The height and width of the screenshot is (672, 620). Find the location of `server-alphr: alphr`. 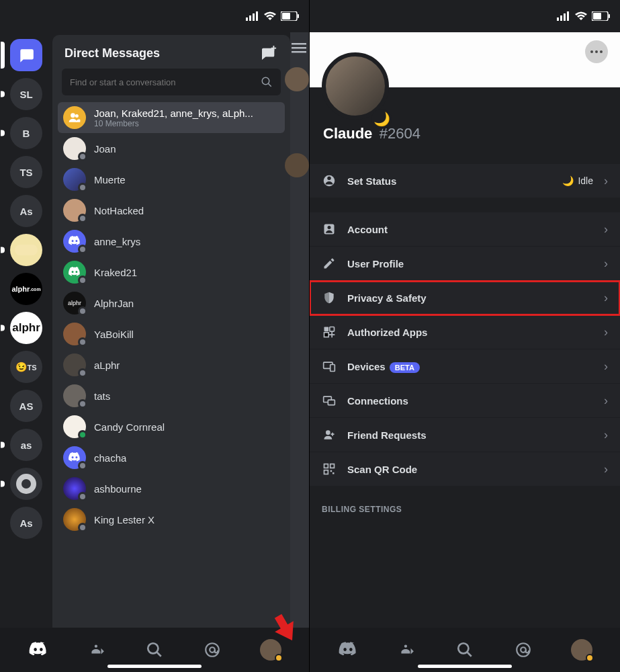

server-alphr: alphr is located at coordinates (26, 328).